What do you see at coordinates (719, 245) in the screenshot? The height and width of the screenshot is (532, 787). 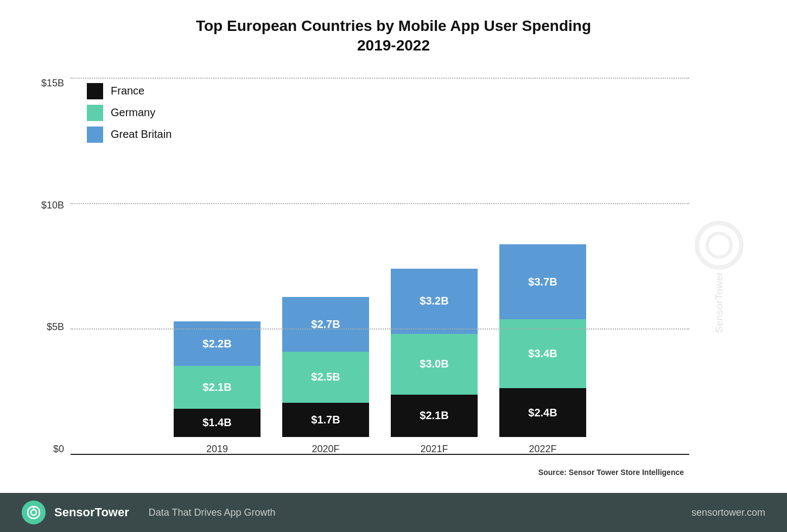 I see `watermark-inner` at bounding box center [719, 245].